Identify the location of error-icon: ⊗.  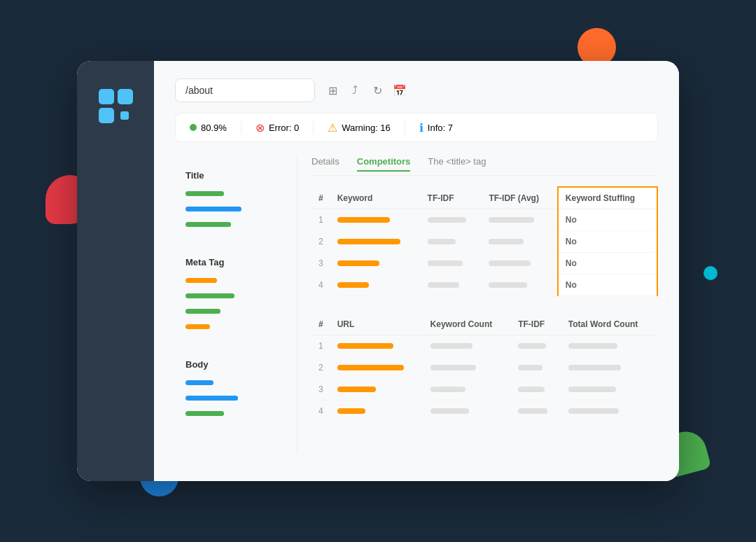
(260, 127).